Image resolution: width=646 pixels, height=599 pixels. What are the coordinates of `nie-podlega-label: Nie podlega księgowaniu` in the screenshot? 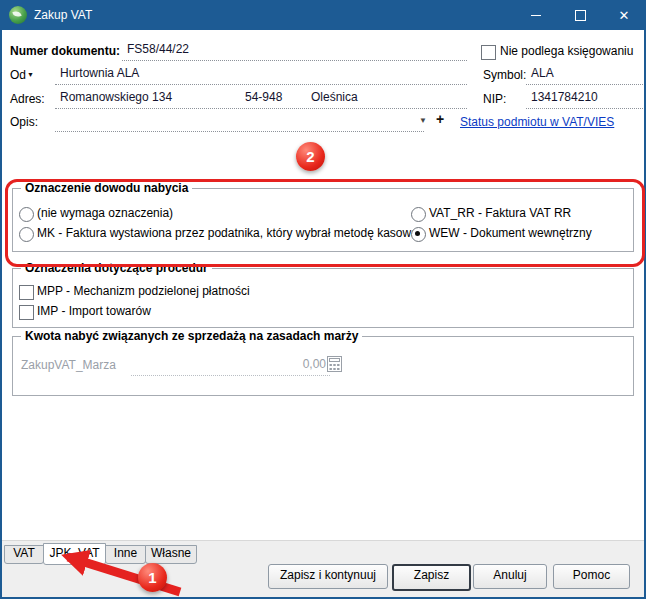 It's located at (566, 51).